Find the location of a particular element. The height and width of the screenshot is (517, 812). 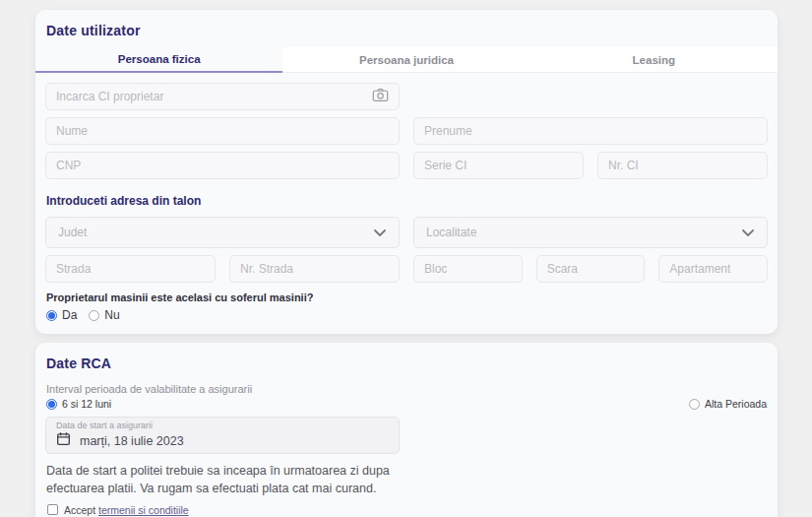

terms-link: termenii si conditiile is located at coordinates (144, 510).